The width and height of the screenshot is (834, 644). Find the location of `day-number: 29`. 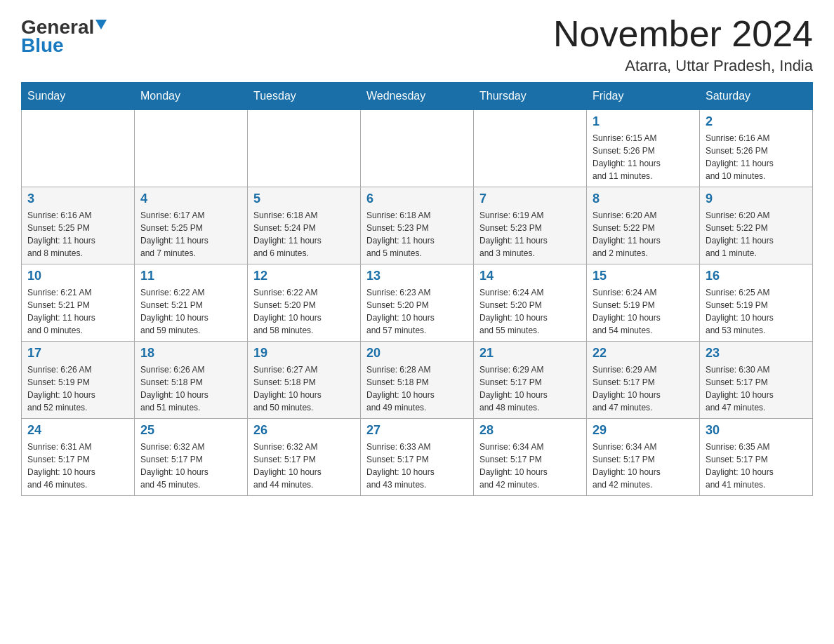

day-number: 29 is located at coordinates (643, 431).